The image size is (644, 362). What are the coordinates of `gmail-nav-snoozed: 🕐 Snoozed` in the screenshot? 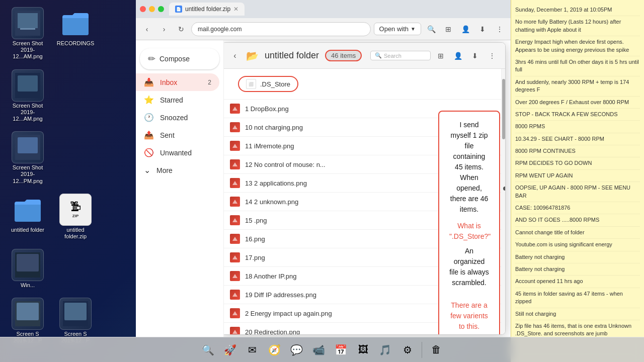 It's located at (178, 118).